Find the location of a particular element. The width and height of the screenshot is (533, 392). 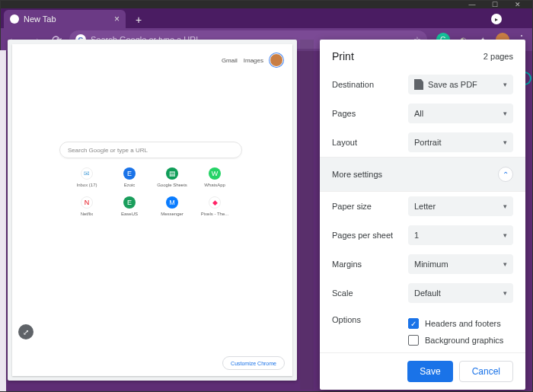

shortcut-icon: M is located at coordinates (172, 202).